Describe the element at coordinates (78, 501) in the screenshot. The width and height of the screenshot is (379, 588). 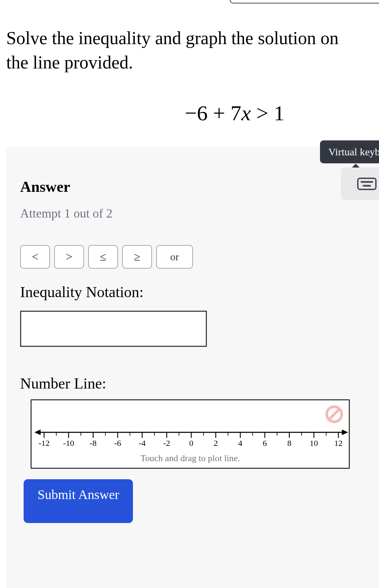
I see `submit-answer-button: Submit Answer` at that location.